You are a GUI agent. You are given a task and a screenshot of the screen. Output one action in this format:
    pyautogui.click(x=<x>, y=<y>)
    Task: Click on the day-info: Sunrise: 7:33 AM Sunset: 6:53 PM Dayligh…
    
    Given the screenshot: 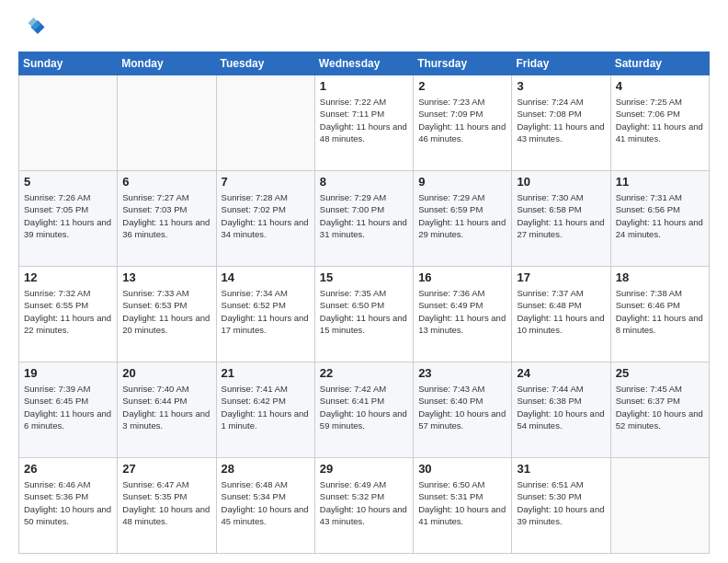 What is the action you would take?
    pyautogui.click(x=166, y=311)
    